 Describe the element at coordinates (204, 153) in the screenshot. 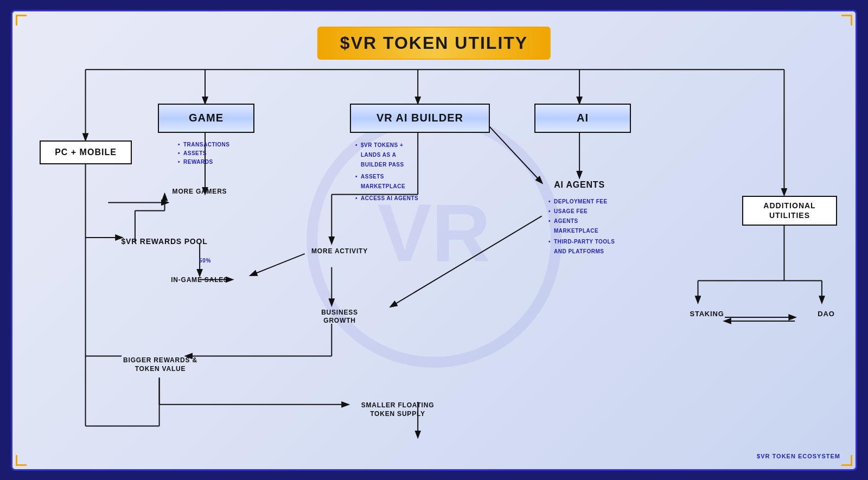

I see `game-bullets: TRANSACTIONS ASSETS REWARDS` at that location.